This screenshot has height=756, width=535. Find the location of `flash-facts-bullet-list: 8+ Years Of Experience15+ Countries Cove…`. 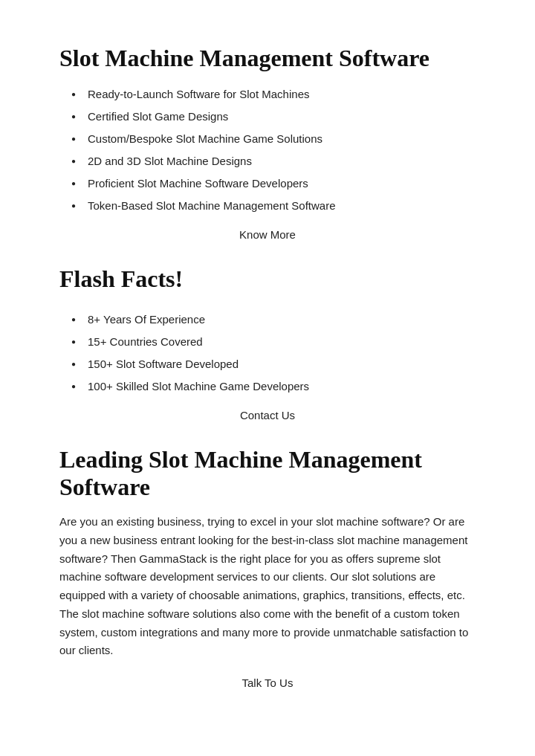

flash-facts-bullet-list: 8+ Years Of Experience15+ Countries Cove… is located at coordinates (273, 353).